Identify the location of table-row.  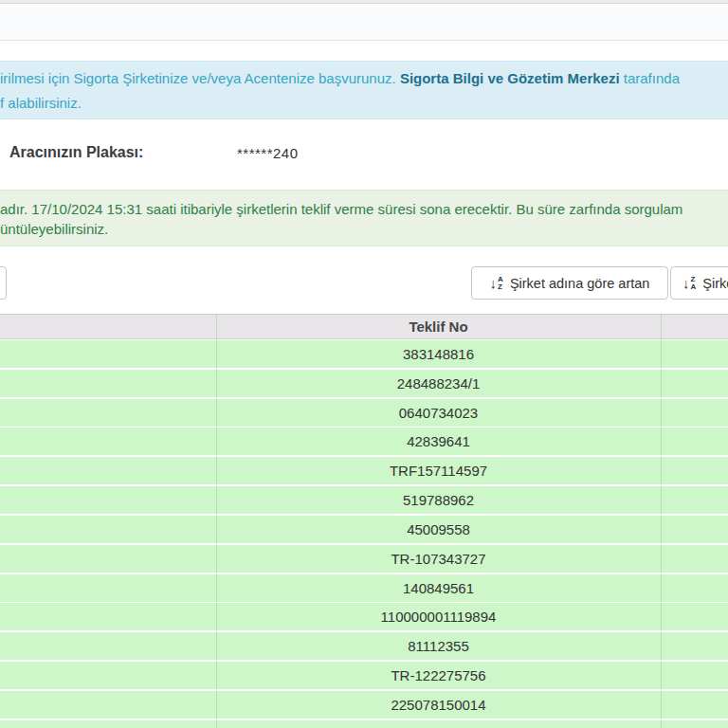
(364, 724).